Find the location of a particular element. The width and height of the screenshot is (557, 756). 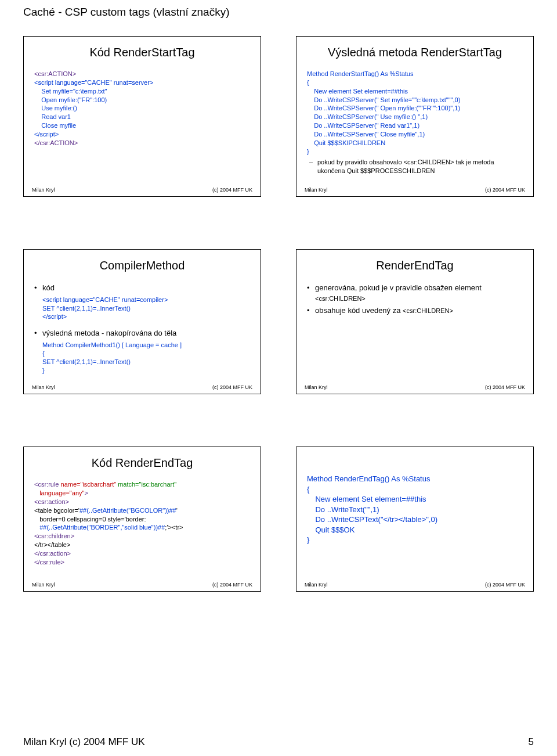

slide-body: Method RenderEndTag() As %Status{ New el… is located at coordinates (415, 525).